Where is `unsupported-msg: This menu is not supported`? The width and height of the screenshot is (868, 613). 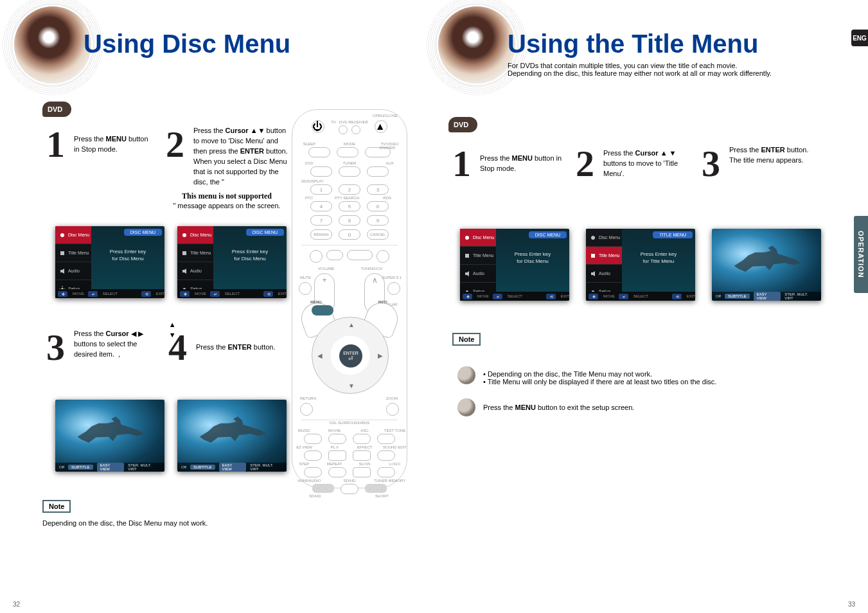
unsupported-msg: This menu is not supported is located at coordinates (227, 197).